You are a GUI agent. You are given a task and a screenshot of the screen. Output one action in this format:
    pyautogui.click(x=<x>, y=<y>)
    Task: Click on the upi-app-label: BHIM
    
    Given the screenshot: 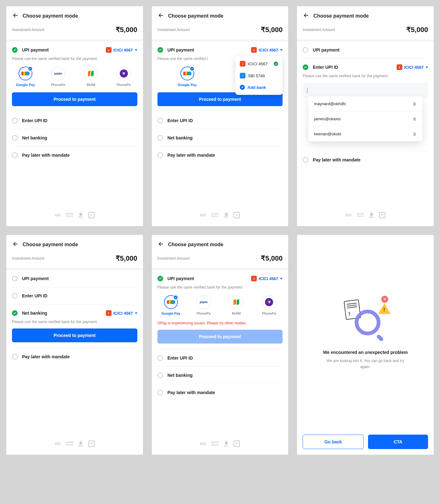 What is the action you would take?
    pyautogui.click(x=91, y=85)
    